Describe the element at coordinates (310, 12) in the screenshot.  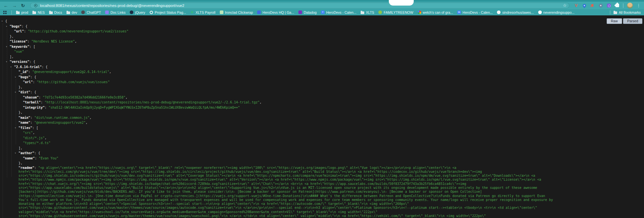
I see `bookmark-label: Datadog` at that location.